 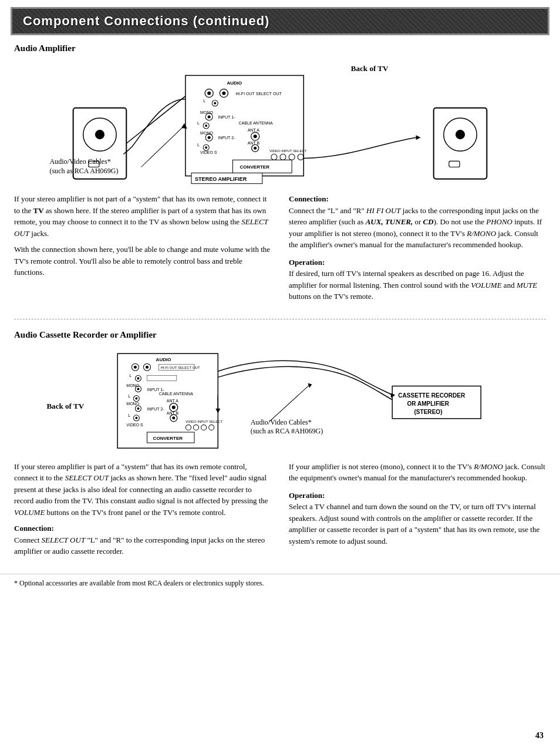 I want to click on svg-text: (such as RCA #AH069G), so click(x=287, y=430).